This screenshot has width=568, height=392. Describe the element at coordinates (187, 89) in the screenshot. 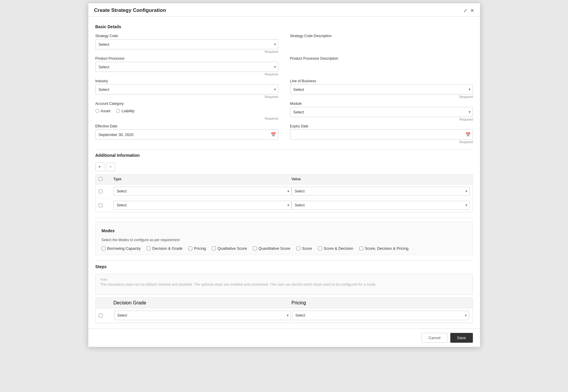

I see `industry-select: Select` at that location.